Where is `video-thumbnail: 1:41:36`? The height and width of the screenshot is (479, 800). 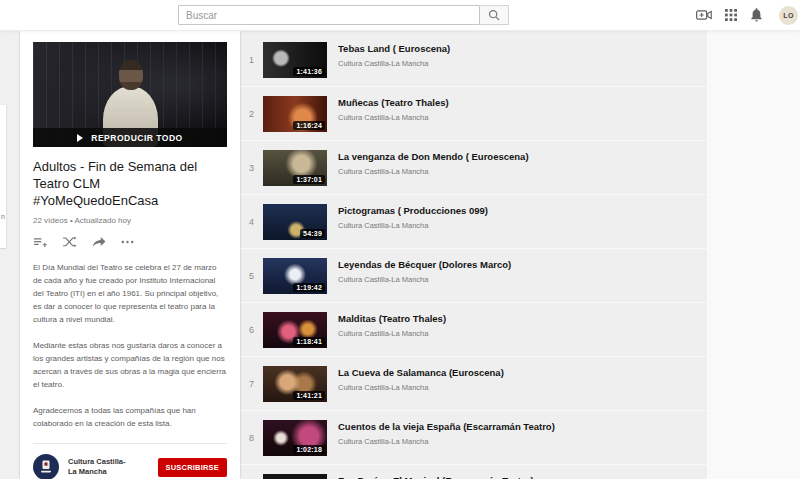
video-thumbnail: 1:41:36 is located at coordinates (295, 60).